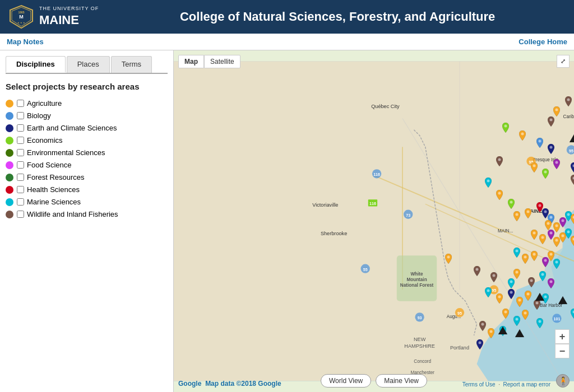 The image size is (574, 392). I want to click on map-type-satellite-button: Satellite, so click(222, 62).